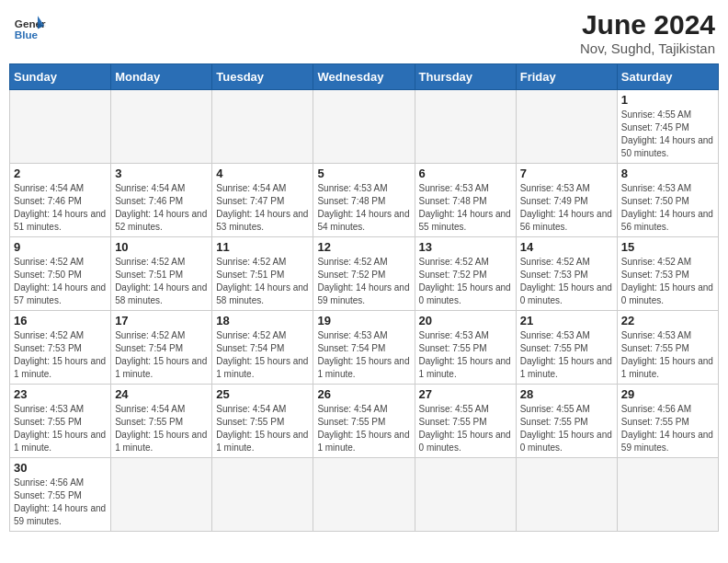 The height and width of the screenshot is (563, 728). I want to click on day-info: Sunrise: 4:52 AM Sunset: 7:52 PM Dayligh…, so click(465, 282).